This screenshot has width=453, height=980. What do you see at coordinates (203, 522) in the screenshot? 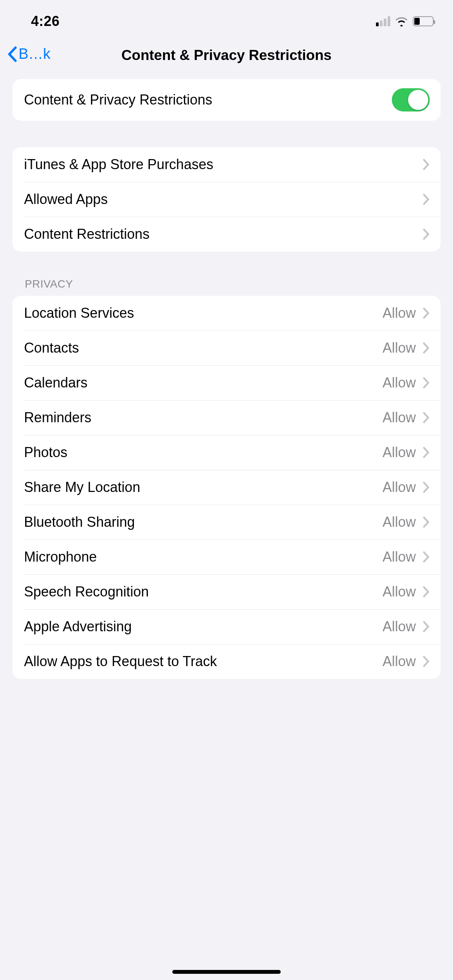
I see `row-label: Bluetooth Sharing` at bounding box center [203, 522].